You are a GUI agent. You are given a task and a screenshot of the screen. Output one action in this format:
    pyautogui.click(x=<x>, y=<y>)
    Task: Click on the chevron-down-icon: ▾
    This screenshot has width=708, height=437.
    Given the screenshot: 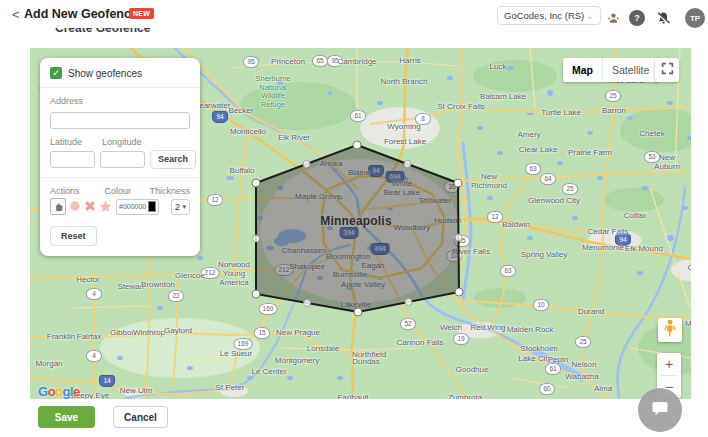 What is the action you would take?
    pyautogui.click(x=184, y=207)
    